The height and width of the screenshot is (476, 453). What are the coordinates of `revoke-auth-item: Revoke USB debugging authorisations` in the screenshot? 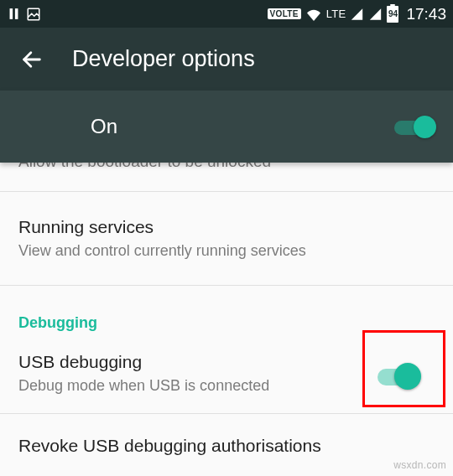 It's located at (226, 445).